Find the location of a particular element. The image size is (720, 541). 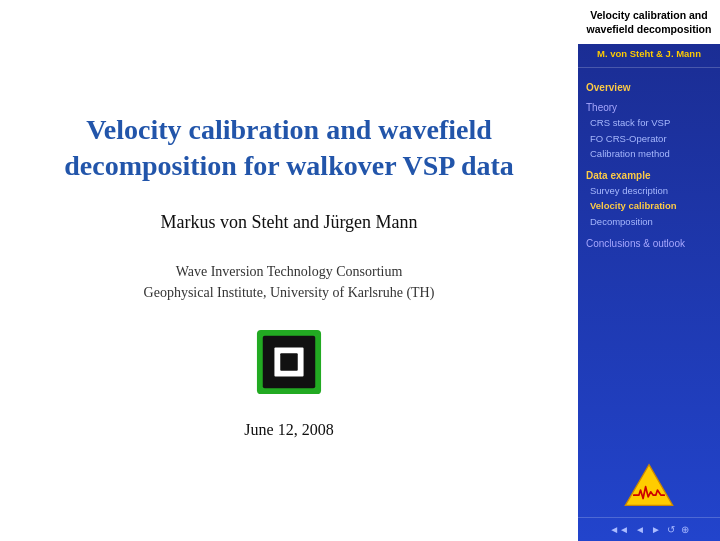

nav-survey-description: Survey description is located at coordinates (649, 191).